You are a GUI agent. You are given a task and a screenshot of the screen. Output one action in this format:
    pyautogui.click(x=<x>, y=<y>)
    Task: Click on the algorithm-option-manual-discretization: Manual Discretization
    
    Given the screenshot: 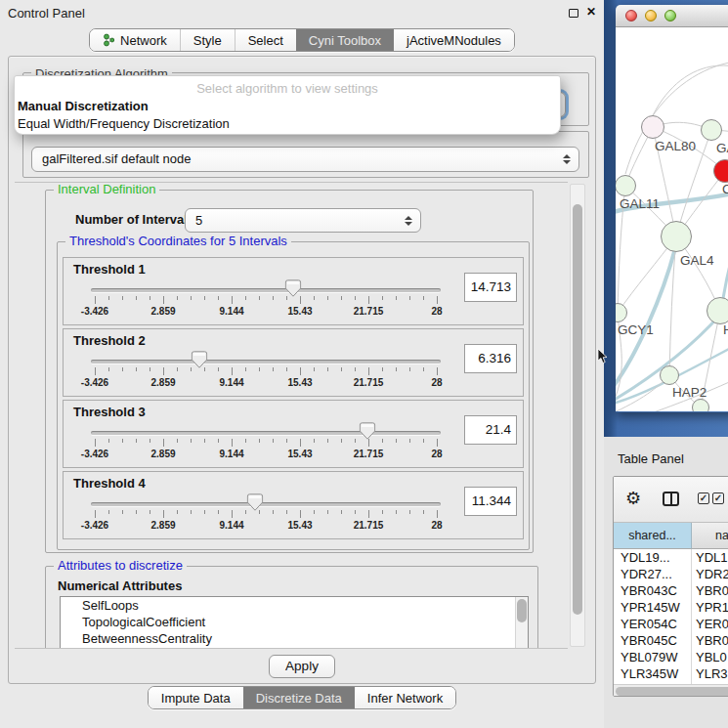 What is the action you would take?
    pyautogui.click(x=287, y=106)
    